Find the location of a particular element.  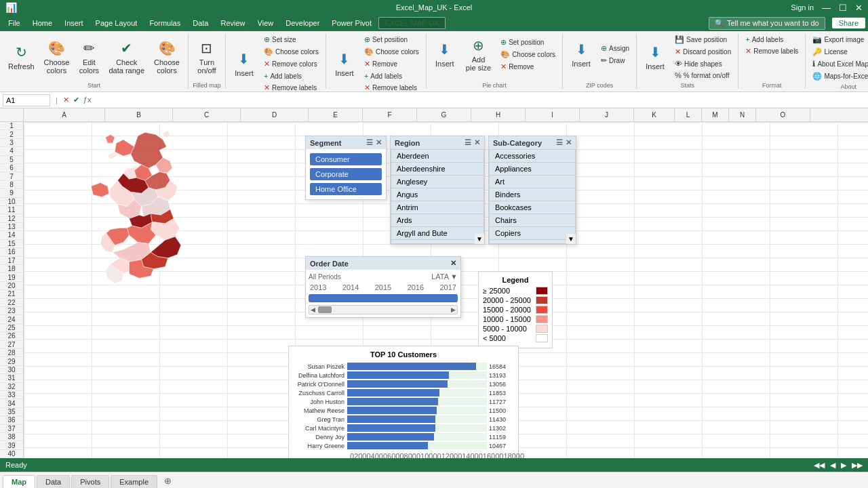

row-20: 20 is located at coordinates (12, 286).